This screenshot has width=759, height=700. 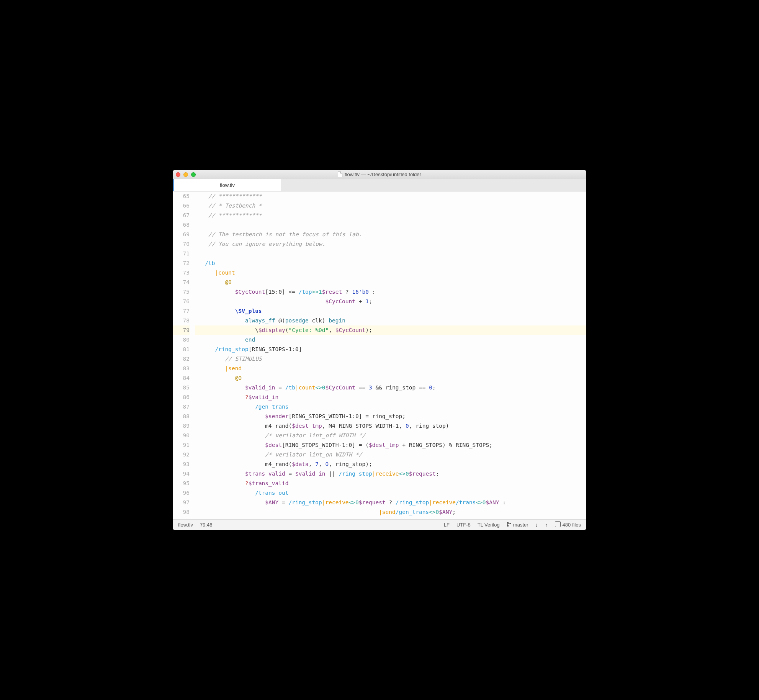 What do you see at coordinates (227, 185) in the screenshot?
I see `tab-flow: flow.tlv` at bounding box center [227, 185].